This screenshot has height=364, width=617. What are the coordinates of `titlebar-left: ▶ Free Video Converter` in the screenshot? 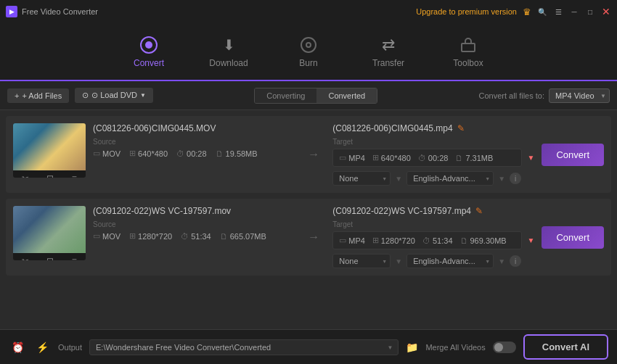 It's located at (52, 12).